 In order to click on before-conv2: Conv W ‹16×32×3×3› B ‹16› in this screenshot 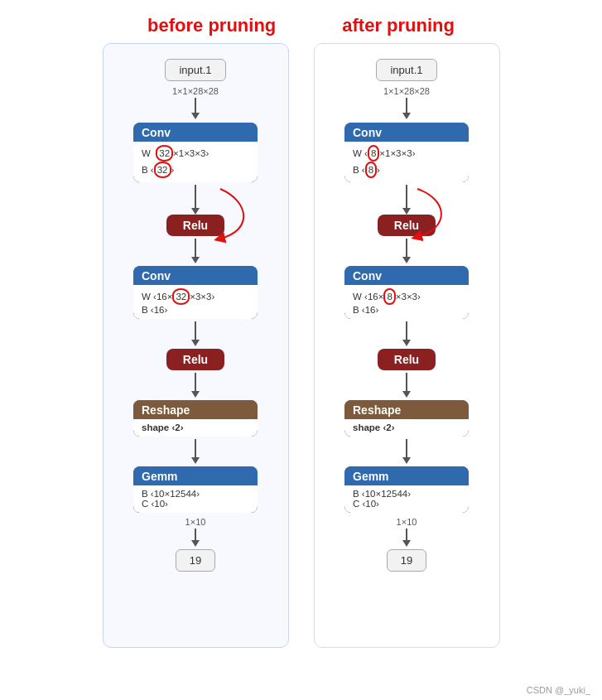, I will do `click(195, 292)`.